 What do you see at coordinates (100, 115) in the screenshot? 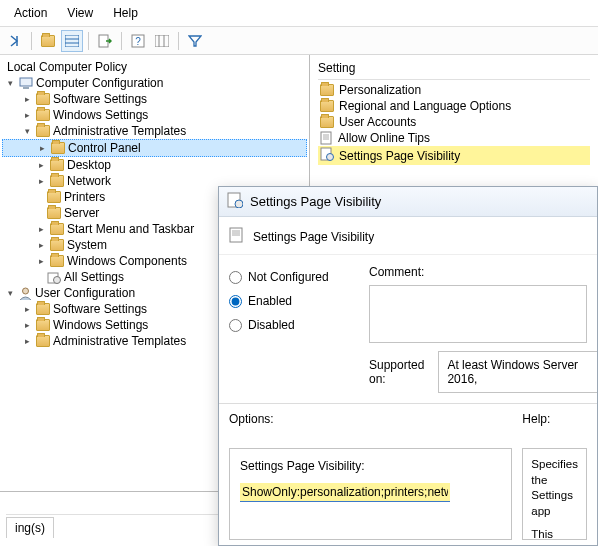
I see `tree-label: Windows Settings` at bounding box center [100, 115].